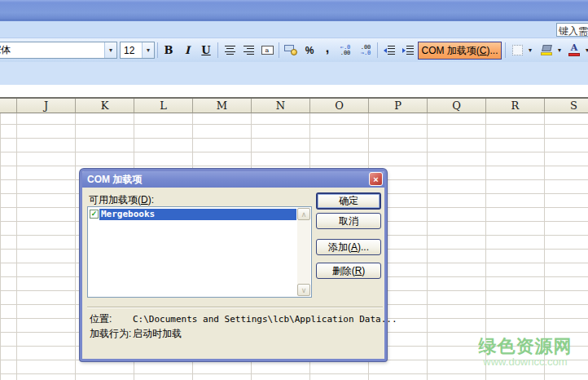 This screenshot has height=380, width=588. Describe the element at coordinates (294, 11) in the screenshot. I see `window-titlebar` at that location.